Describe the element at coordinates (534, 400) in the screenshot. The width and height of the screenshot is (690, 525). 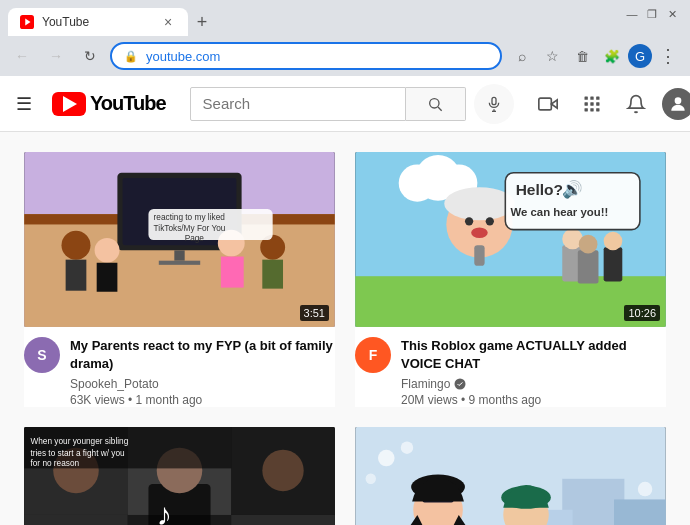
I see `video-stats: 20M views • 9 months ago` at that location.